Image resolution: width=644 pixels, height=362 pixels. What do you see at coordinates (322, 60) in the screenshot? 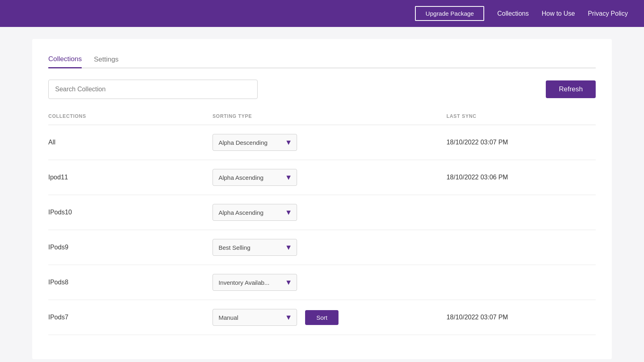
I see `tabs-container: Collections Settings` at bounding box center [322, 60].